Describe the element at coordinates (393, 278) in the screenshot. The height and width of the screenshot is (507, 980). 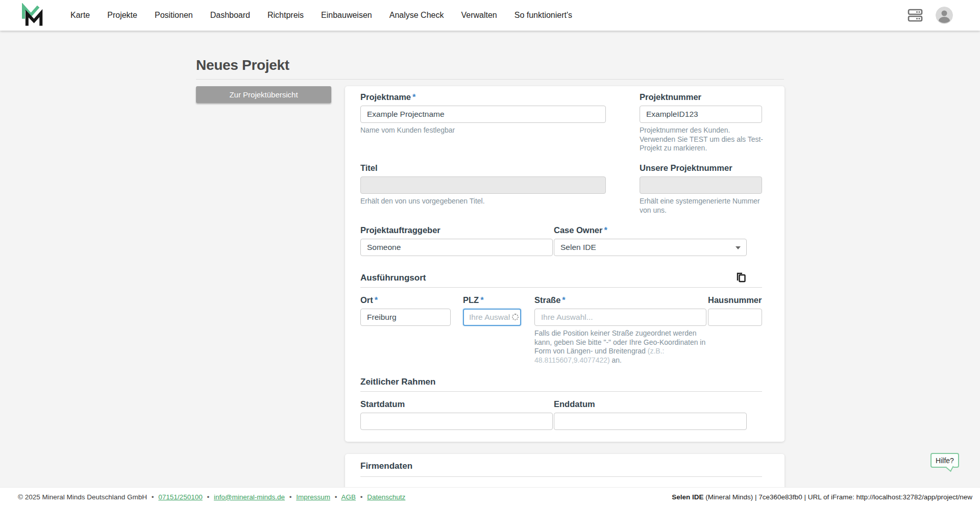
I see `section-ausfuehrungsort-title: Ausführungsort` at that location.